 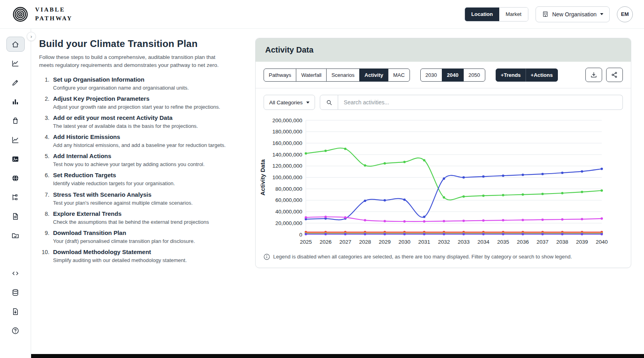 I want to click on svg-text: 2037, so click(x=543, y=242).